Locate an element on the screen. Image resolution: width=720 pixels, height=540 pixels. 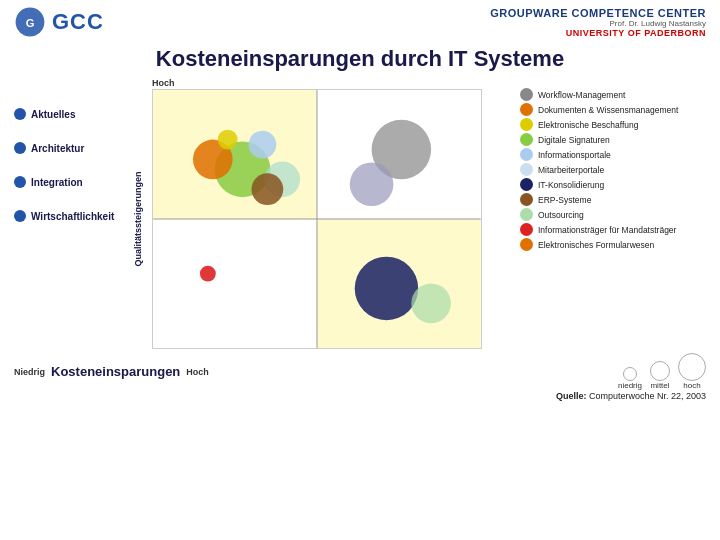
legend-item-workflow: Workflow-Management is located at coordinates (616, 94).